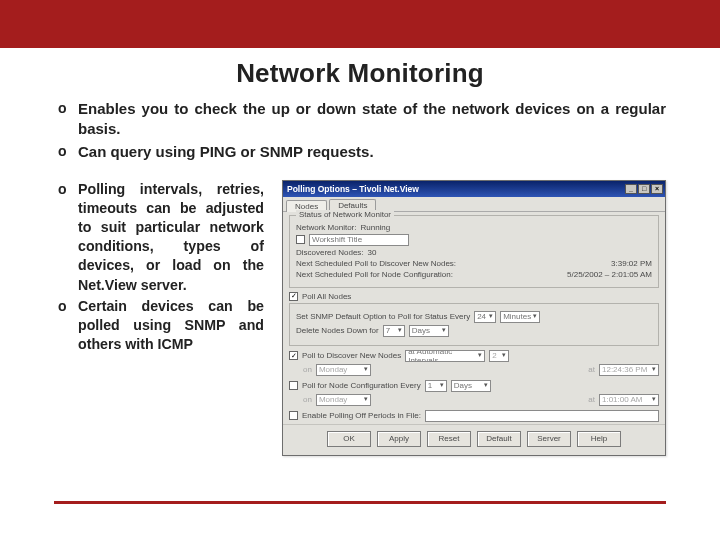 The width and height of the screenshot is (720, 540). Describe the element at coordinates (399, 439) in the screenshot. I see `apply-button: Apply` at that location.